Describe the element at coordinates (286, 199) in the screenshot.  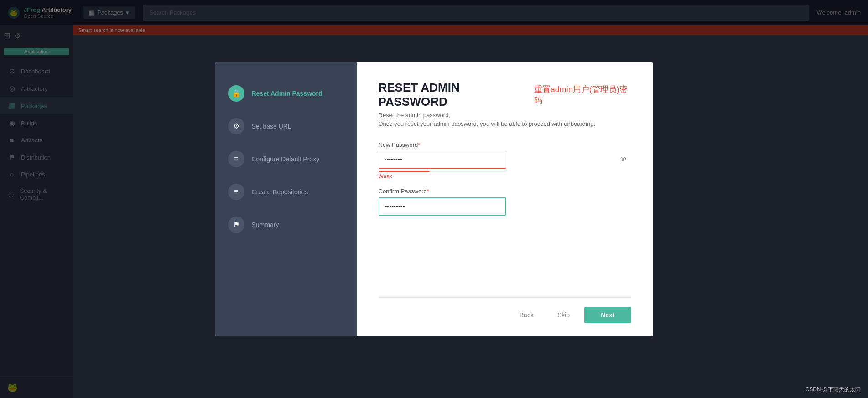
I see `wizard-sidebar: 🔒 Reset Admin Password ⚙ Set base URL ≡ …` at that location.